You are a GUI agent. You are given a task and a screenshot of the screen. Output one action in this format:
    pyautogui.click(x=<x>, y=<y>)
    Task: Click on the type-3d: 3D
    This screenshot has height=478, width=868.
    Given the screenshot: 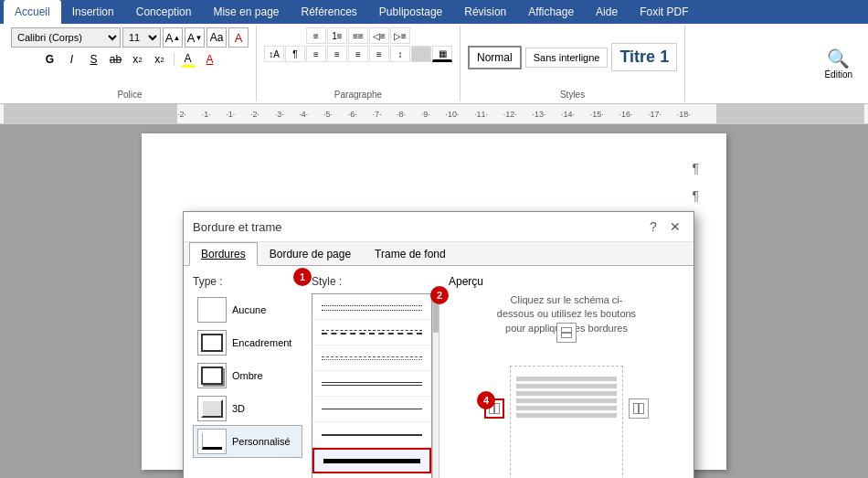 What is the action you would take?
    pyautogui.click(x=248, y=409)
    